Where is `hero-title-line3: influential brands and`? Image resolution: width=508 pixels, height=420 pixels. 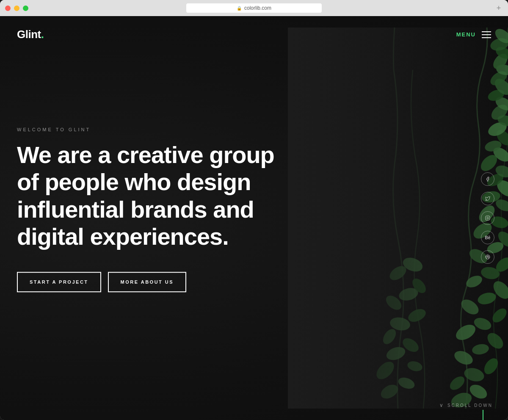
hero-title-line3: influential brands and is located at coordinates (135, 209).